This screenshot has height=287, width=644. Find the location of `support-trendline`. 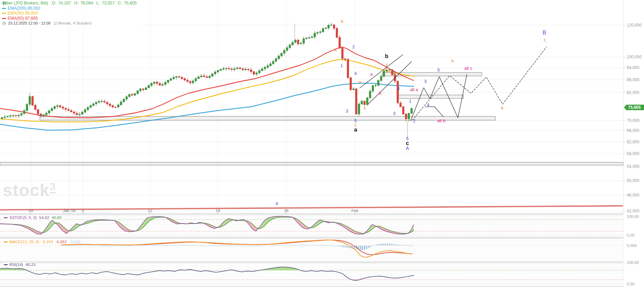

support-trendline is located at coordinates (312, 208).